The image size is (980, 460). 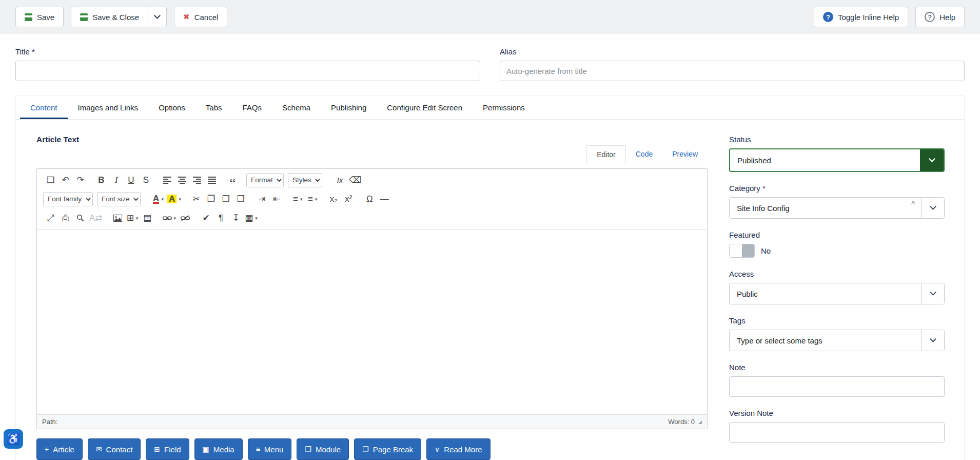 What do you see at coordinates (732, 71) in the screenshot?
I see `alias-input` at bounding box center [732, 71].